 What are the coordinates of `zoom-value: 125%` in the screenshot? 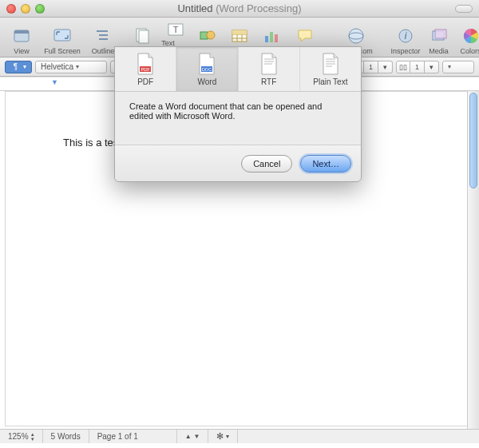 It's located at (18, 436).